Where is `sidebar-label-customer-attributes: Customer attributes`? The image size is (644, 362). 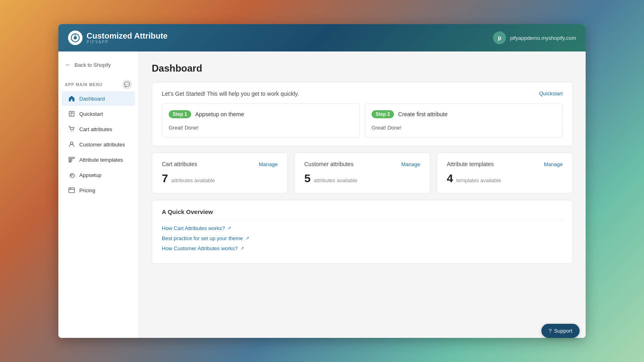
sidebar-label-customer-attributes: Customer attributes is located at coordinates (102, 145).